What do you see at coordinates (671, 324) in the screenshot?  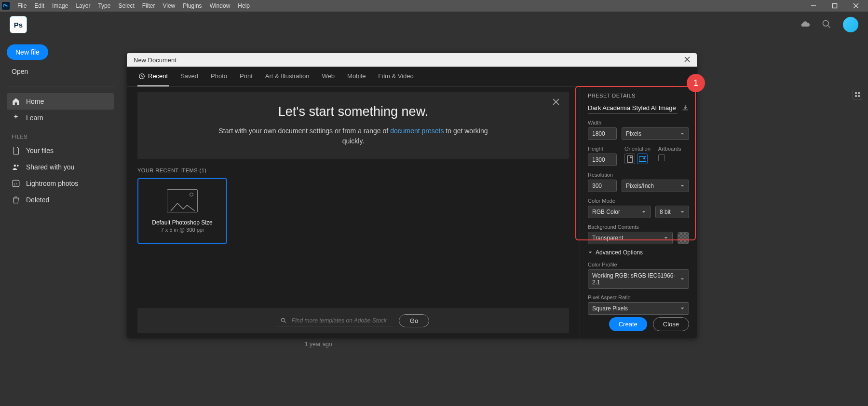 I see `close-button: Close` at bounding box center [671, 324].